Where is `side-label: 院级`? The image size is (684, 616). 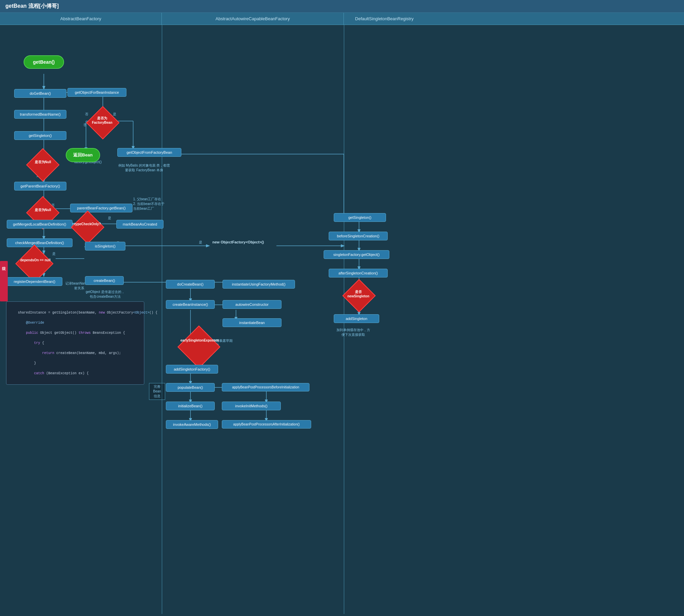 side-label: 院级 is located at coordinates (4, 281).